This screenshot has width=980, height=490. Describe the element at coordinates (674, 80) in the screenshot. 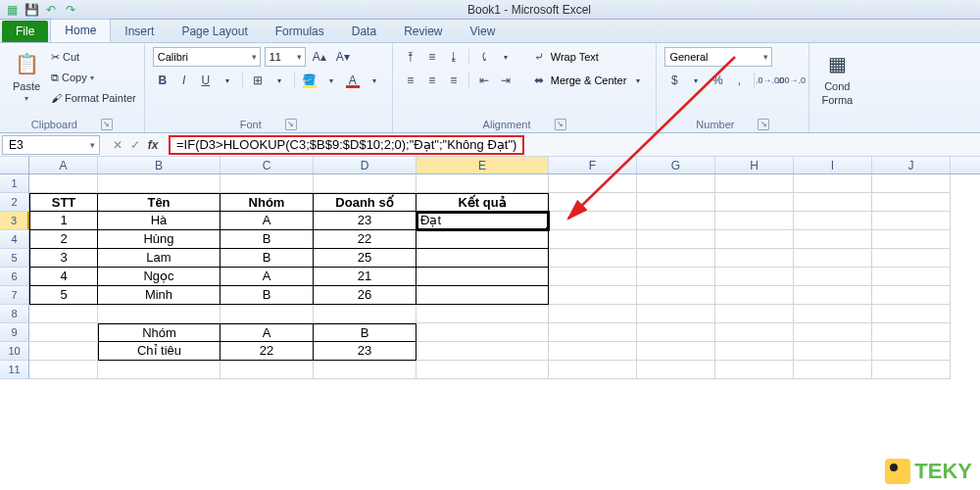

I see `currency-icon: $` at that location.